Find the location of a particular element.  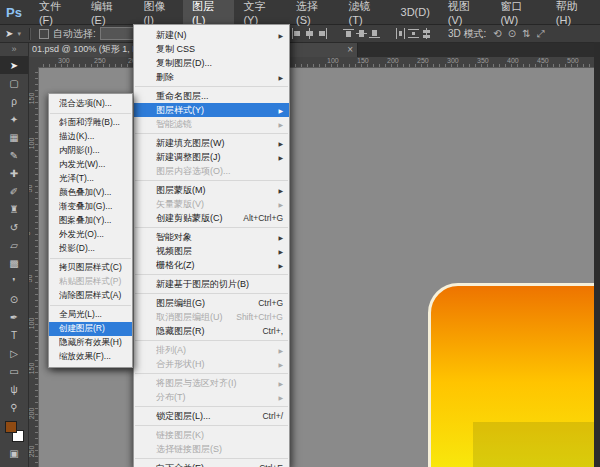

align-right-edges-icon is located at coordinates (322, 34).